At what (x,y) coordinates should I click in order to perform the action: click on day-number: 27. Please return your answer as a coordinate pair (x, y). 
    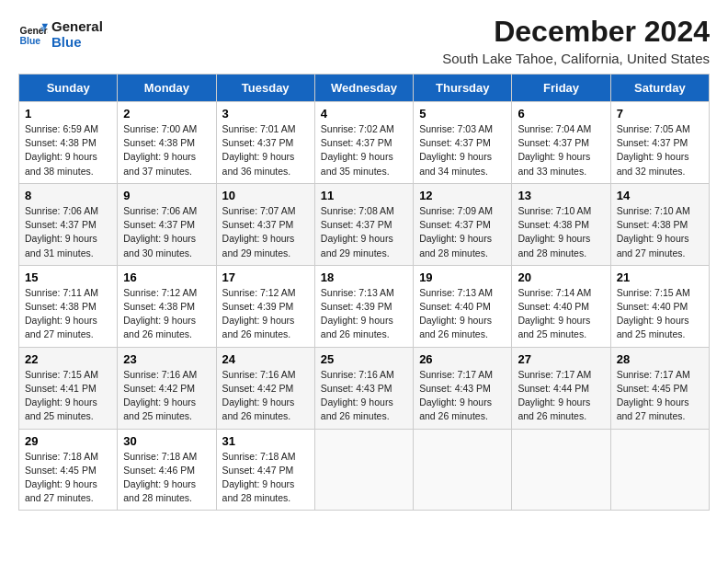
    Looking at the image, I should click on (561, 359).